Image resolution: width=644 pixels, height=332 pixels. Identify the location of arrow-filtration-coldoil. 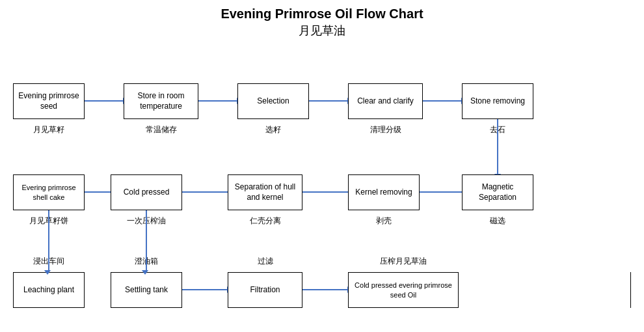
(325, 290).